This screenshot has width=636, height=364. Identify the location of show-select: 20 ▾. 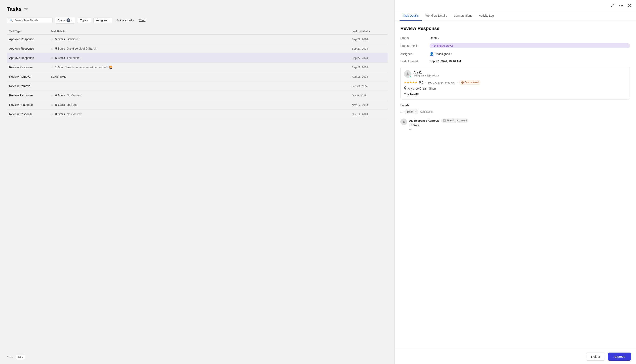
(21, 357).